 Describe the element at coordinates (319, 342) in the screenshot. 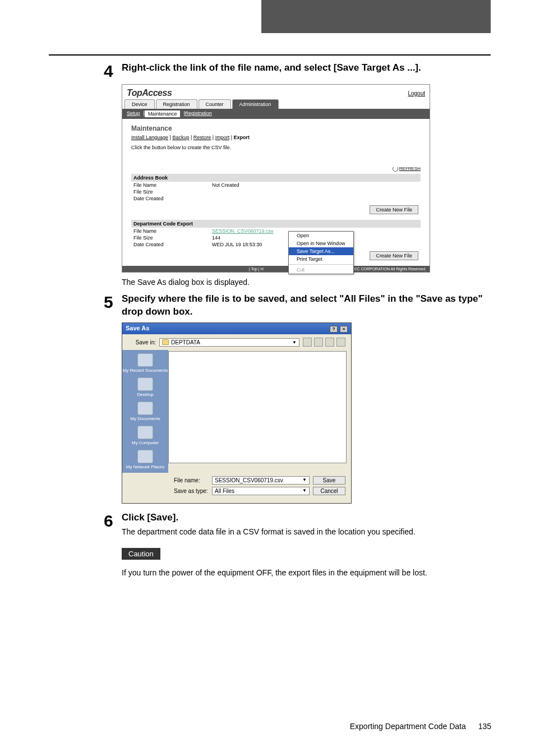

I see `up-icon` at that location.